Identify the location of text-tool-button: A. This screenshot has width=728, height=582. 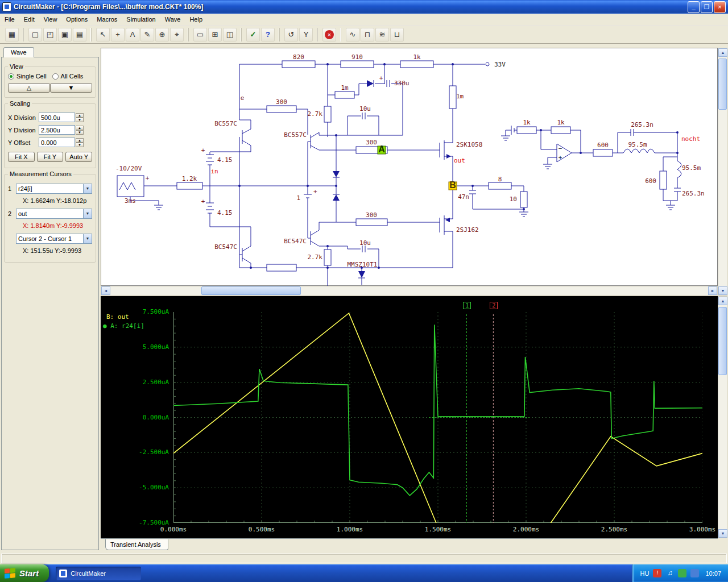
(133, 35).